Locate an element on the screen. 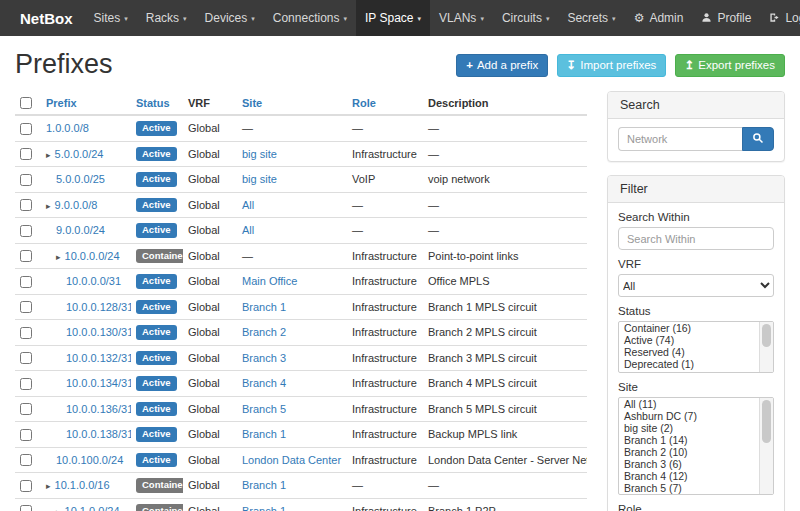 The width and height of the screenshot is (800, 511). prefix-link: 10.1.0.0/16 is located at coordinates (82, 485).